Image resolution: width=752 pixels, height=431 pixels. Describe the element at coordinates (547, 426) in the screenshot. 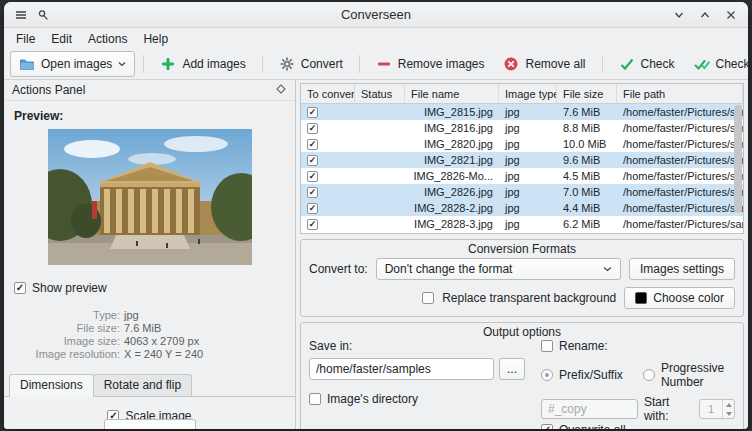

I see `overwrite-all-checkbox` at that location.